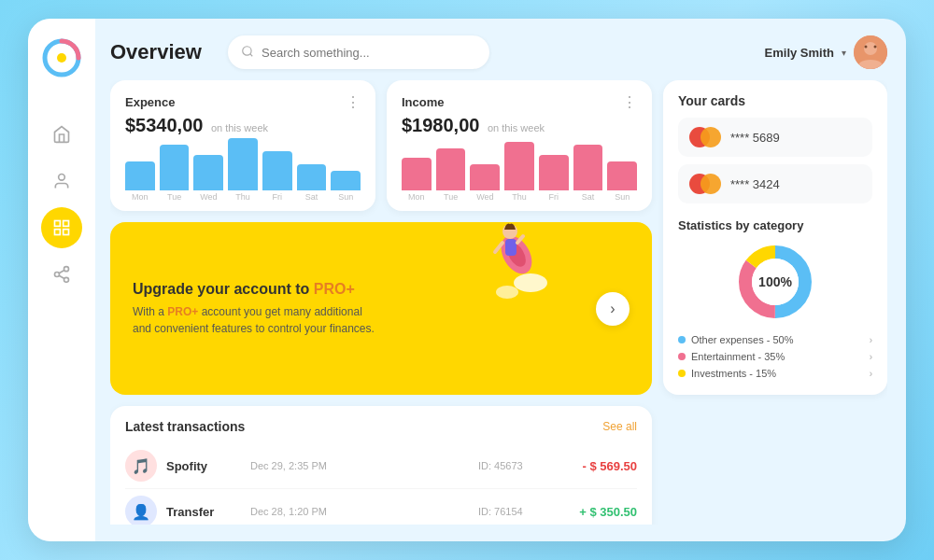 This screenshot has height=560, width=934. I want to click on donut-label: 100%, so click(775, 282).